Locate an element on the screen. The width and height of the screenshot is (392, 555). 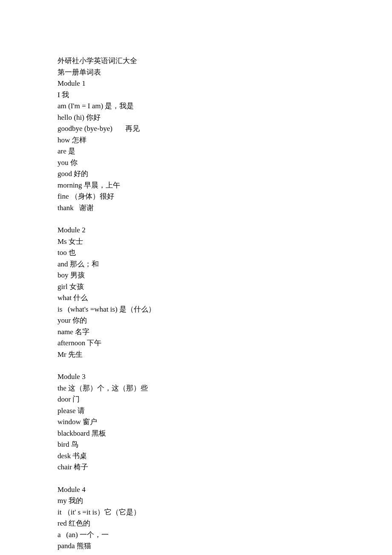
vocab-entry: and 那么；和 is located at coordinates (196, 264).